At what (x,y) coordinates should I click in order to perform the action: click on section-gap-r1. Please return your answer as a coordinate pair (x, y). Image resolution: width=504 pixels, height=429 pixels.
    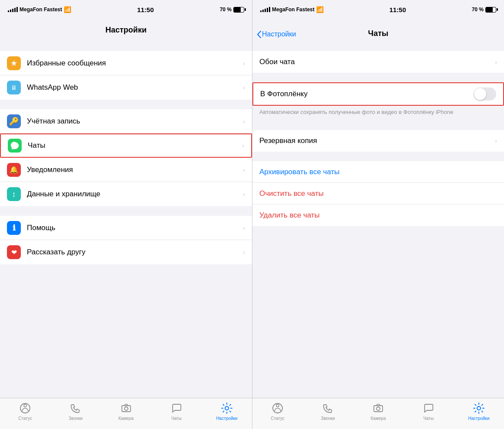
    Looking at the image, I should click on (378, 46).